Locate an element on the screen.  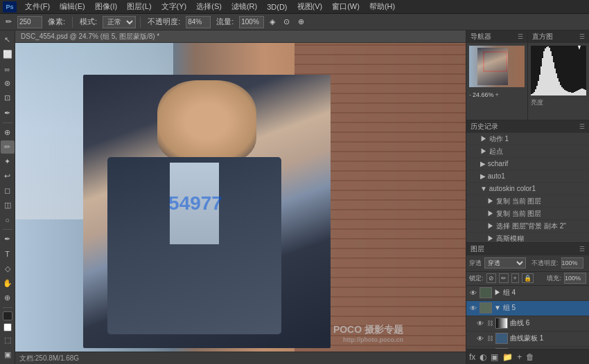
zoom-in-icon: + is located at coordinates (498, 95).